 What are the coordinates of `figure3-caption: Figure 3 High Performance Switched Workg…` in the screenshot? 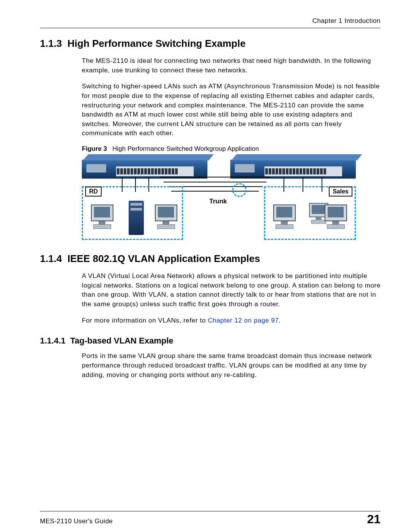 It's located at (231, 149).